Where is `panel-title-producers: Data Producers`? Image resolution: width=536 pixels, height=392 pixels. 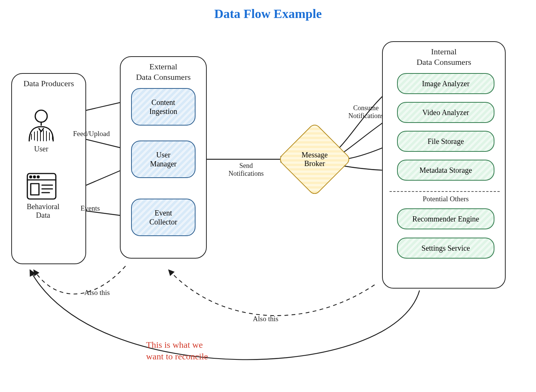
panel-title-producers: Data Producers is located at coordinates (49, 82).